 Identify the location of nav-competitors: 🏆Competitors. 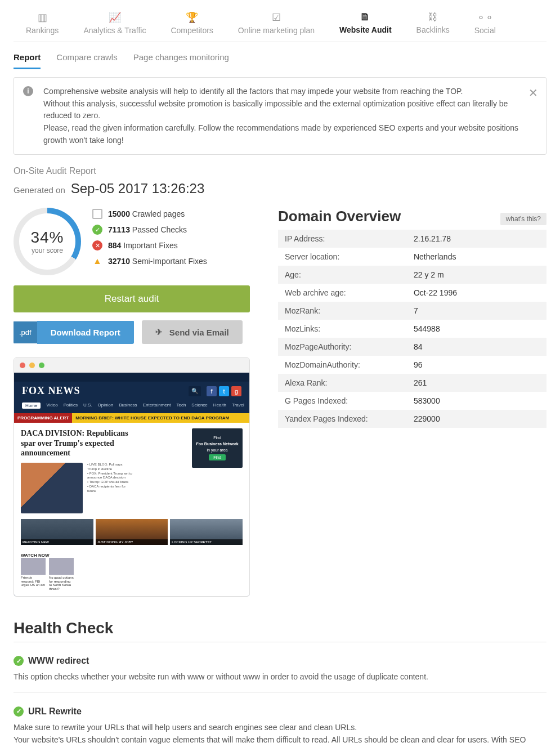
(191, 24).